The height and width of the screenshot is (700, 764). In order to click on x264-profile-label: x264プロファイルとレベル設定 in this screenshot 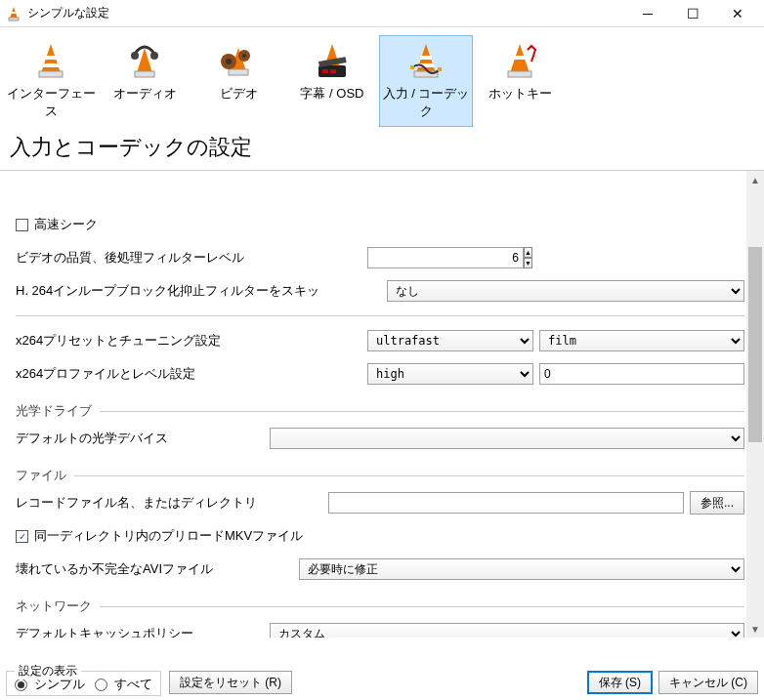, I will do `click(191, 374)`.